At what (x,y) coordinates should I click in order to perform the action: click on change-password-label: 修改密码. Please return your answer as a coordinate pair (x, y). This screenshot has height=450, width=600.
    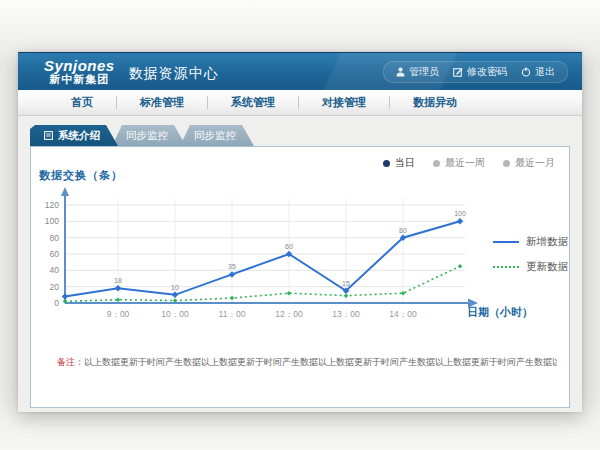
    Looking at the image, I should click on (487, 72).